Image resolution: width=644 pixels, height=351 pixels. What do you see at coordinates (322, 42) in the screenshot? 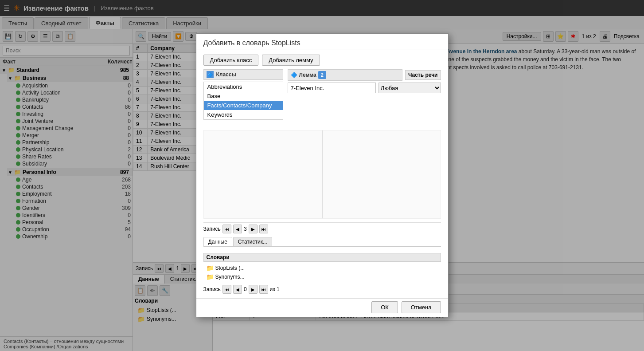
I see `modal-title: Добавить в словарь StopLists` at bounding box center [322, 42].